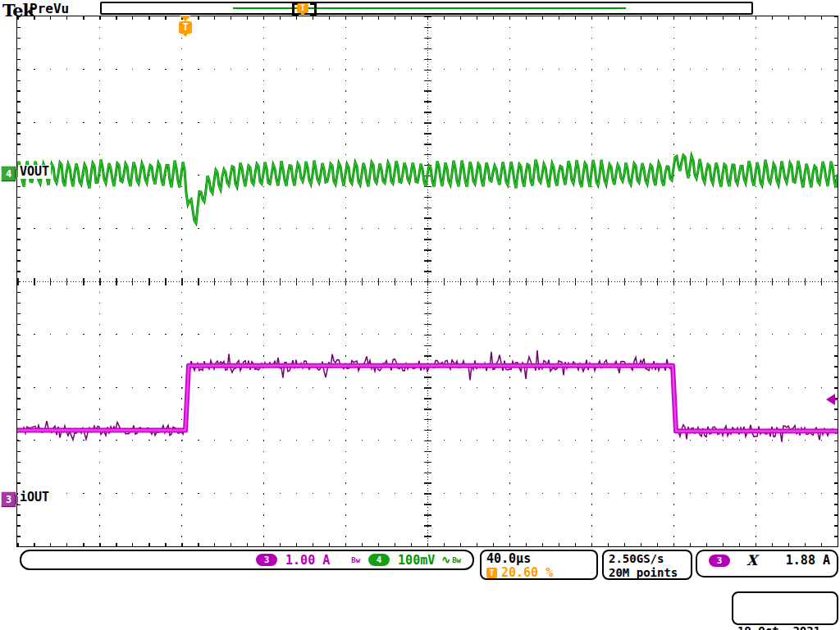 The width and height of the screenshot is (840, 630). I want to click on trigger-level-readout: 1.88 A, so click(808, 560).